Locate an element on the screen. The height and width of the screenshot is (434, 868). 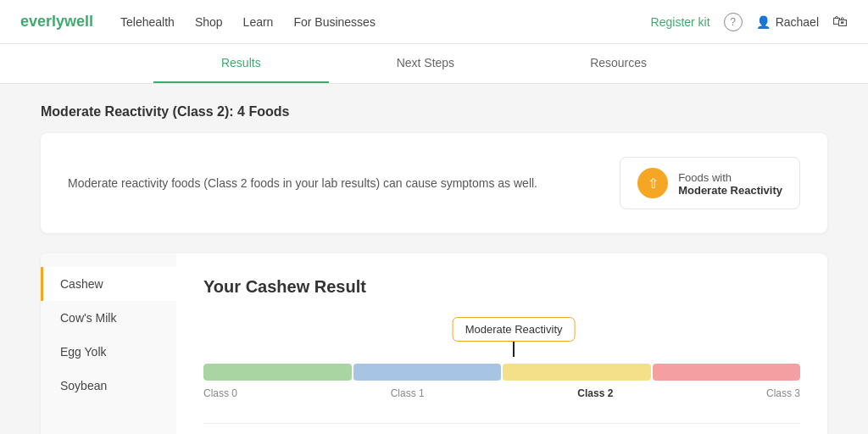
sidebar-item-egg-yolk: Egg Yolk is located at coordinates (108, 352).